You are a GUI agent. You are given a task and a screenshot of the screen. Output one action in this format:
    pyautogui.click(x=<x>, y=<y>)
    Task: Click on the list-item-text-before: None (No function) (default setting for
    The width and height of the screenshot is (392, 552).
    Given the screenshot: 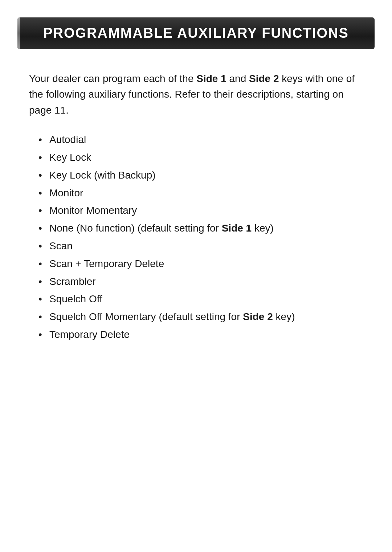 What is the action you would take?
    pyautogui.click(x=136, y=228)
    